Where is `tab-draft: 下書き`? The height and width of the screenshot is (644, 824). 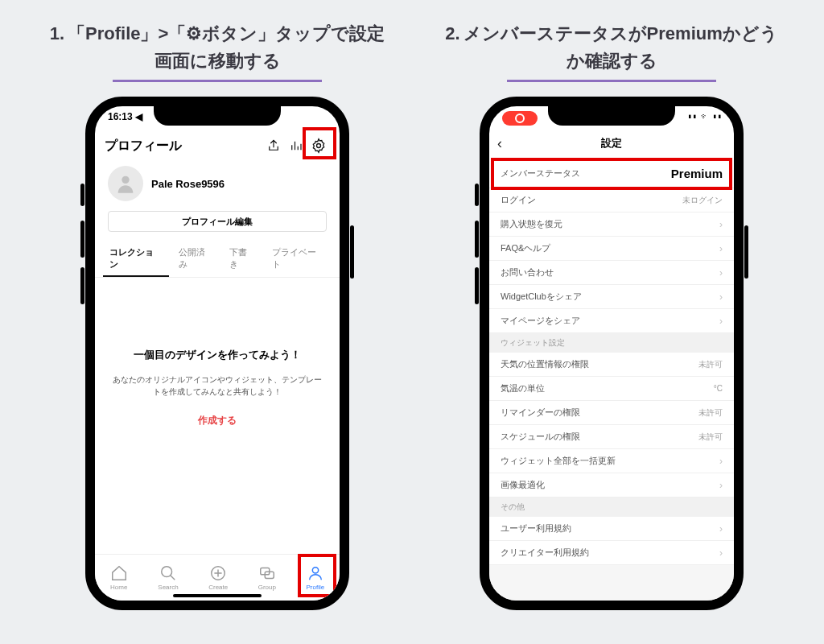 tab-draft: 下書き is located at coordinates (243, 259).